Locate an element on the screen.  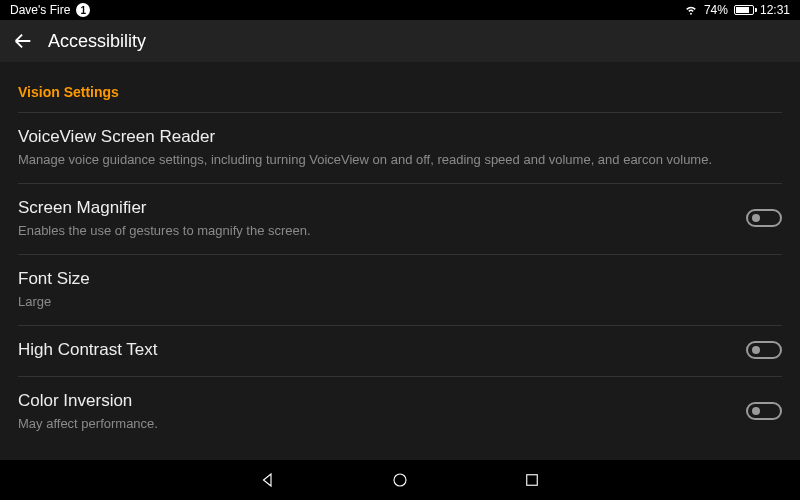
nav-recent-button is located at coordinates (532, 480).